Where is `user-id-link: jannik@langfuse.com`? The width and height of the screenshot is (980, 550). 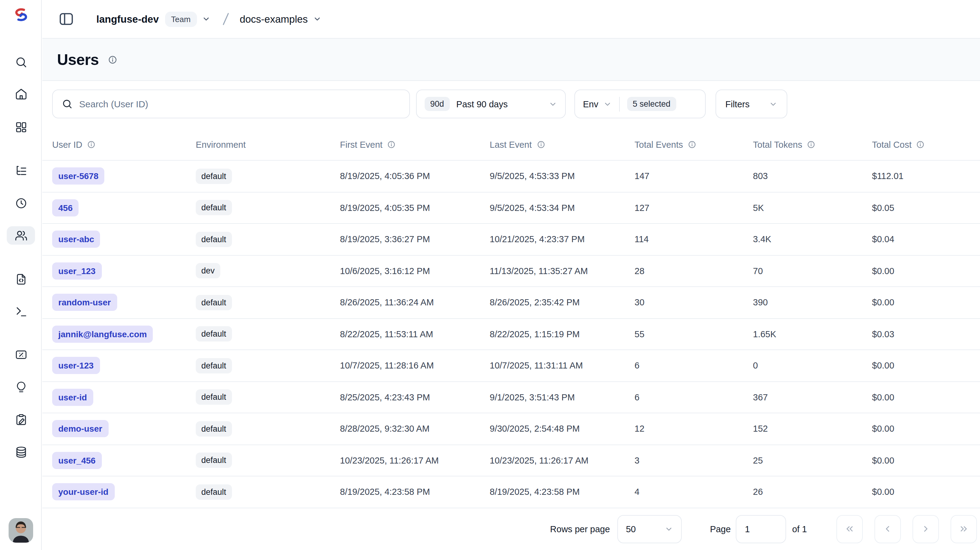
user-id-link: jannik@langfuse.com is located at coordinates (103, 334).